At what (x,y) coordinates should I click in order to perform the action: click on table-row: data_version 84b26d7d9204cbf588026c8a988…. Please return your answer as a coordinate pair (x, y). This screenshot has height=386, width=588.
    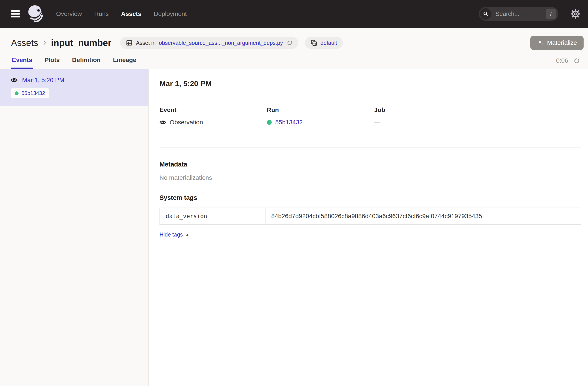
    Looking at the image, I should click on (370, 216).